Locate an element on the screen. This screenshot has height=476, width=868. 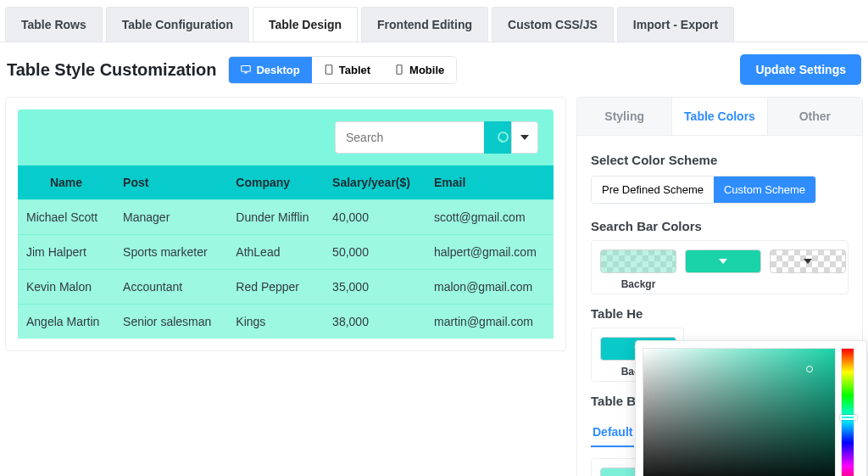
saturation-thumb is located at coordinates (810, 369).